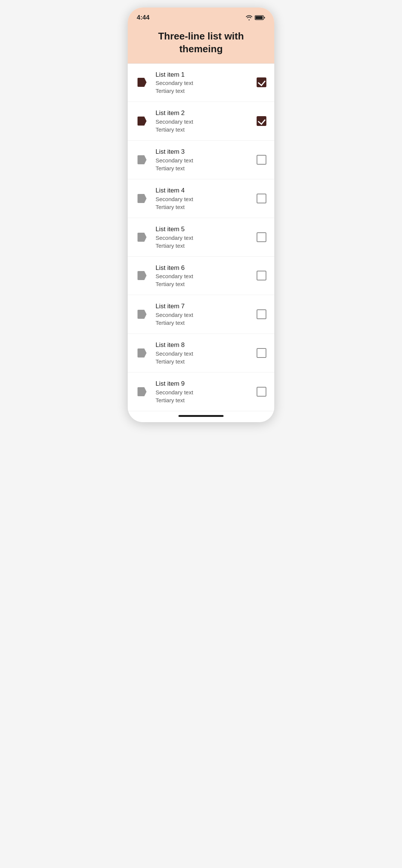  Describe the element at coordinates (204, 160) in the screenshot. I see `list-item-content: List item 3Secondary textTertiary text` at that location.